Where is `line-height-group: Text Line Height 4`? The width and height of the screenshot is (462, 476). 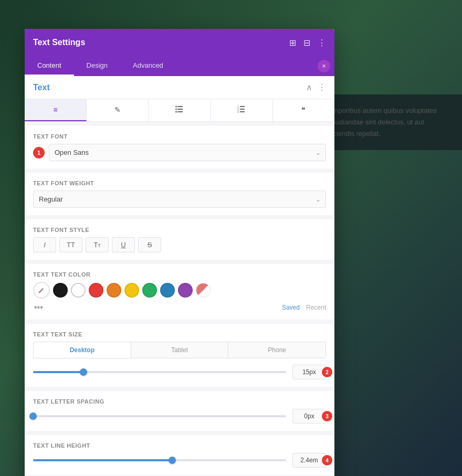
line-height-group: Text Line Height 4 is located at coordinates (180, 455).